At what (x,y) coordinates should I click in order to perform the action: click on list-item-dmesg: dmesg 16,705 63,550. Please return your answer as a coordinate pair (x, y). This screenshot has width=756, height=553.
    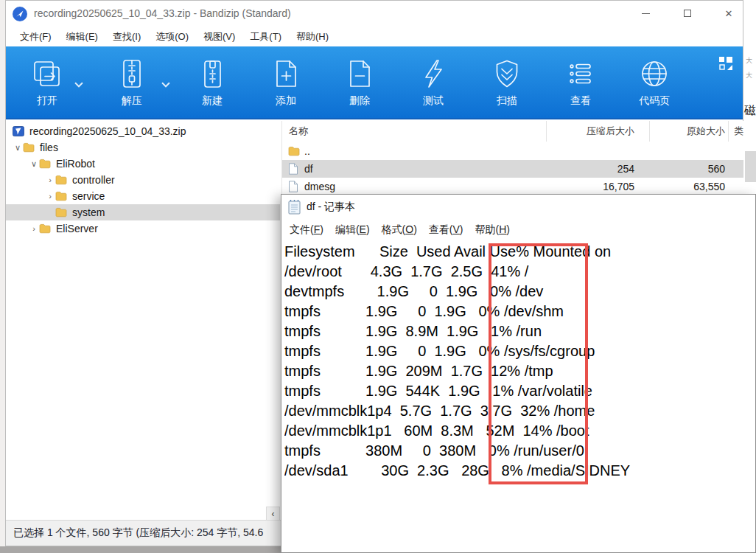
    Looking at the image, I should click on (513, 187).